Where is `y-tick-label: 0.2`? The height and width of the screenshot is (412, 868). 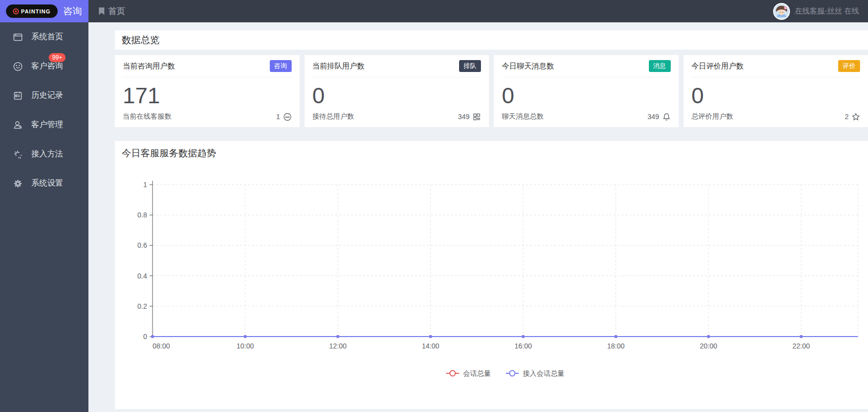 y-tick-label: 0.2 is located at coordinates (143, 306).